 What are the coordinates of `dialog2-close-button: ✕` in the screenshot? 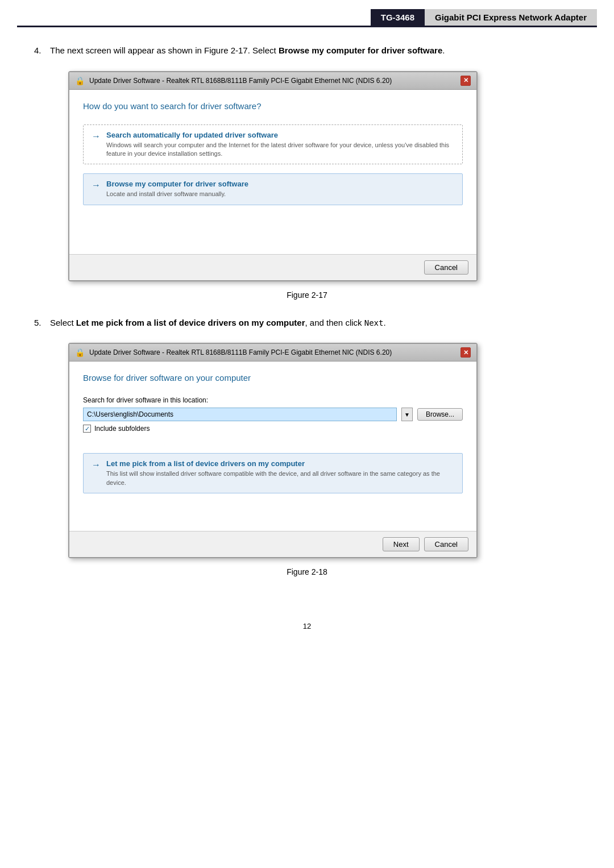 It's located at (466, 352).